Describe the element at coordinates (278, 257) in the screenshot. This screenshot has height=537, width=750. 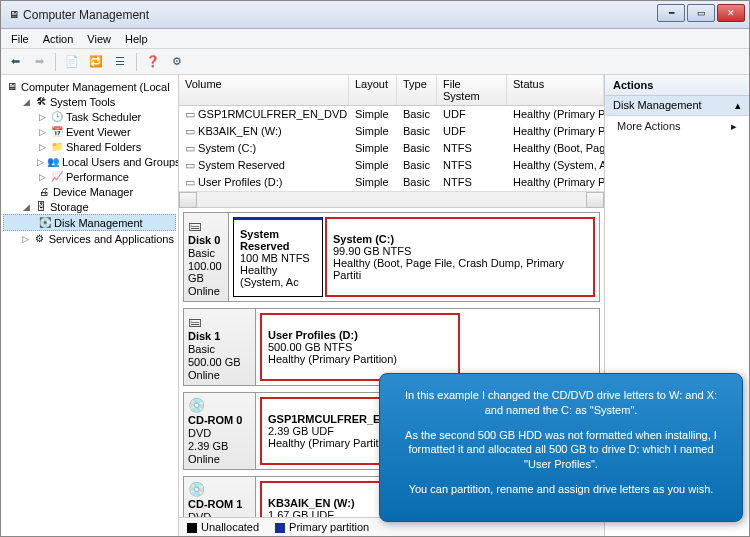
I see `partition: System Reserved100 MB NTFSHealthy (Syste…` at that location.